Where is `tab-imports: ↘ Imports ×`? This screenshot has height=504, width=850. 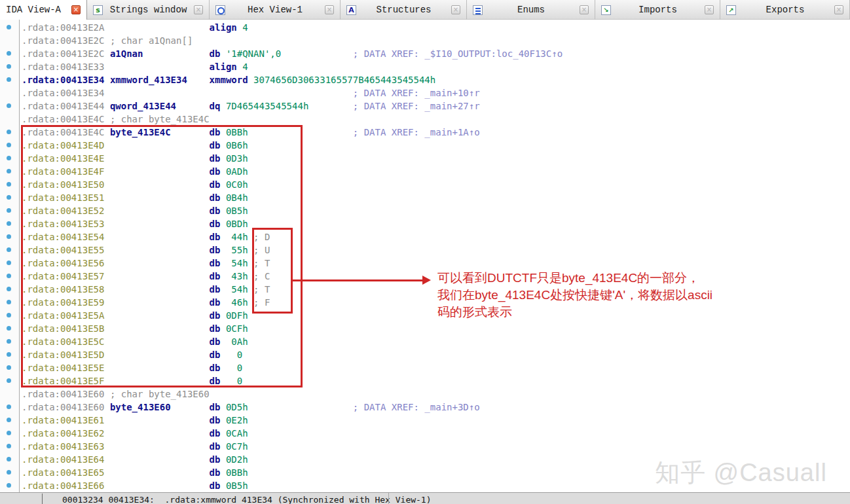
tab-imports: ↘ Imports × is located at coordinates (657, 10).